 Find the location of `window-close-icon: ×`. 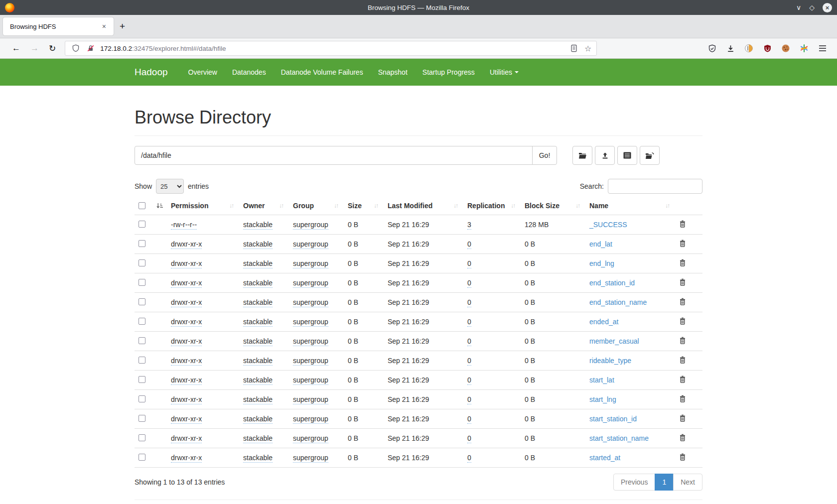

window-close-icon: × is located at coordinates (827, 8).